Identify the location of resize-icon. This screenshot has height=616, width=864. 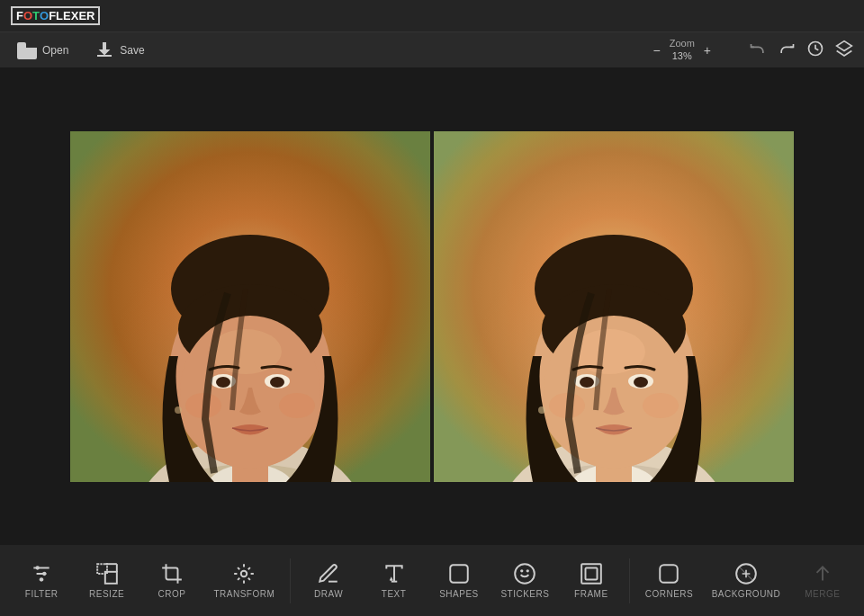
(107, 574).